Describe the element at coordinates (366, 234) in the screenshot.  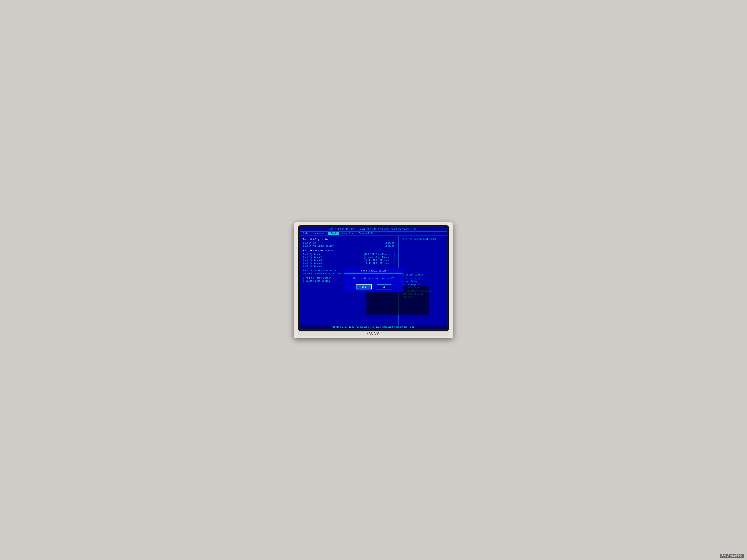
I see `tab-save-exit: Save & Exit` at that location.